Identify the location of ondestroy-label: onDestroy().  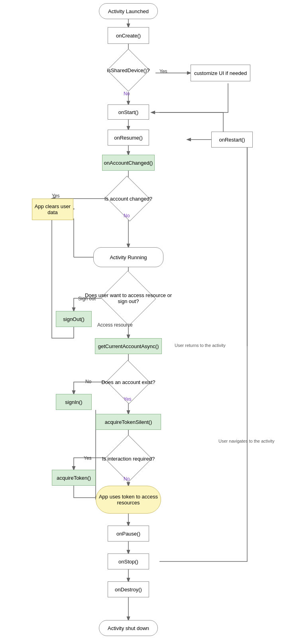
(128, 589).